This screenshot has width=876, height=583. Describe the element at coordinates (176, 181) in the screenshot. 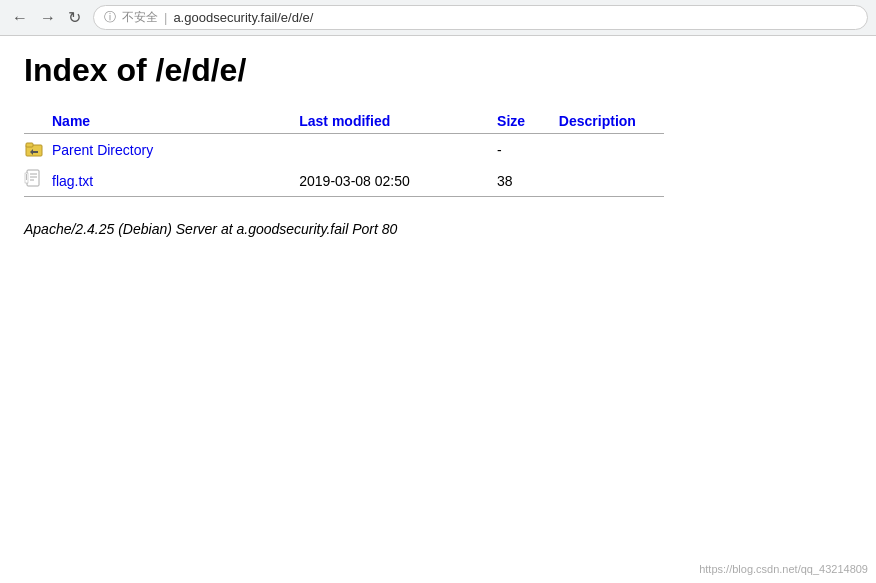

I see `file-name-cell: flag.txt` at that location.